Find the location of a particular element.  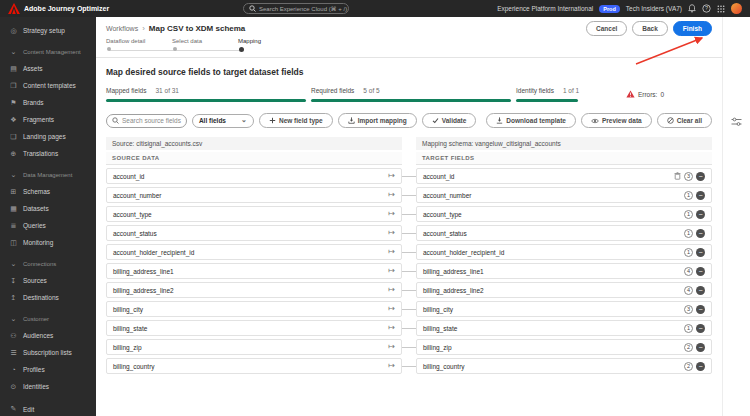

download-template-button: Download template is located at coordinates (531, 120).